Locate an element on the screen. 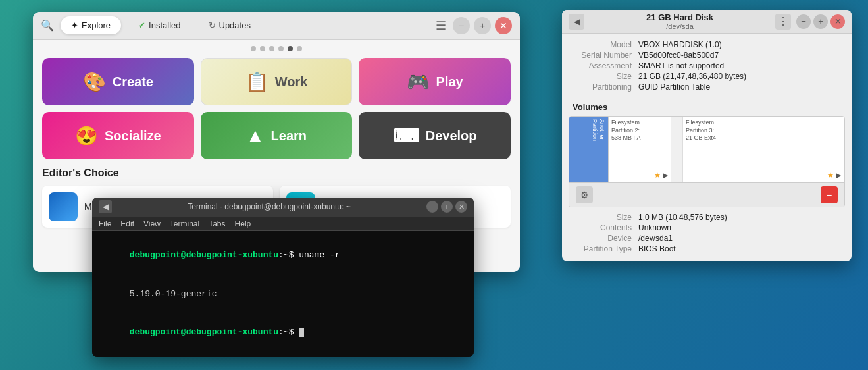 This screenshot has width=868, height=370. disk-subtitle: /dev/sda is located at coordinates (680, 26).